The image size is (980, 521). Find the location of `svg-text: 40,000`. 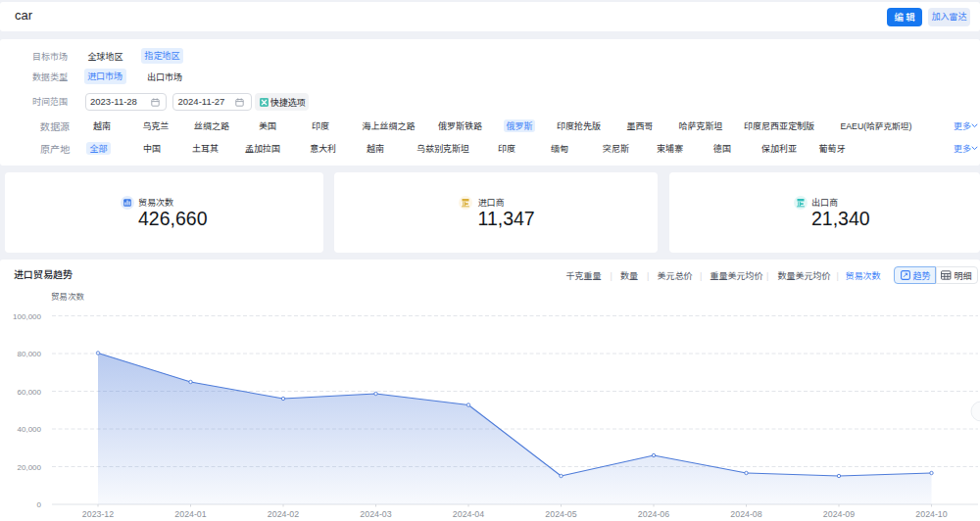

svg-text: 40,000 is located at coordinates (29, 429).